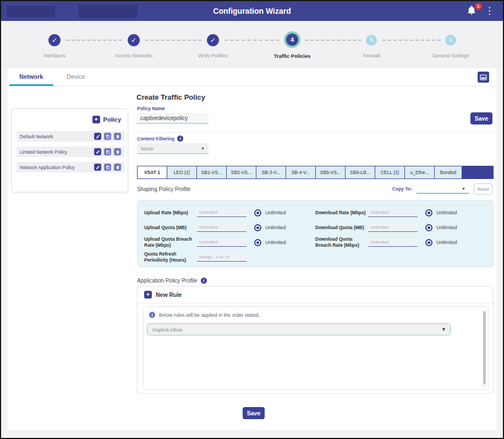 This screenshot has width=504, height=439. What do you see at coordinates (479, 7) in the screenshot?
I see `notification-badge: 1` at bounding box center [479, 7].